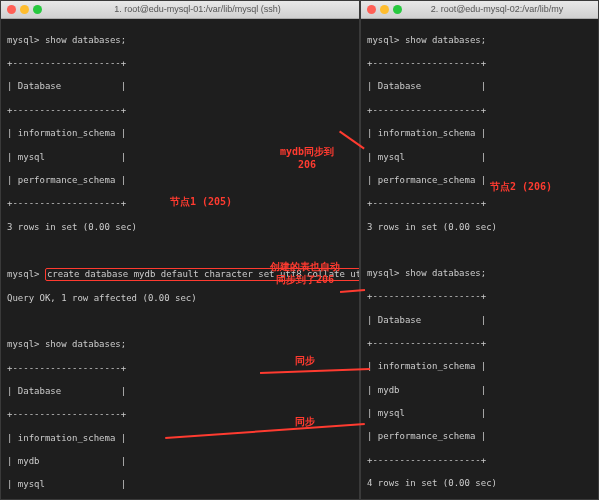 The image size is (599, 500). I want to click on window-title-right: 2. root@edu-mysql-02:/var/lib/my, so click(497, 10).